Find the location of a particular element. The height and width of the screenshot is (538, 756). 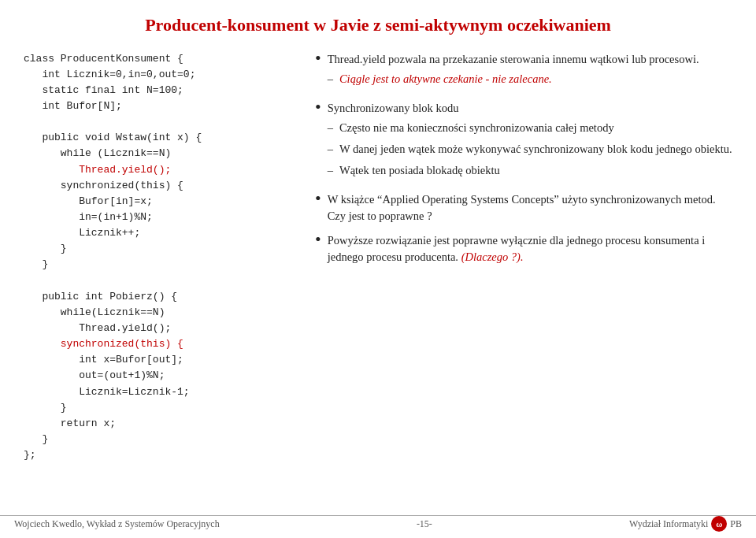

list-item-1: • Thread.yield pozwala na przekazanie st… is located at coordinates (524, 72).